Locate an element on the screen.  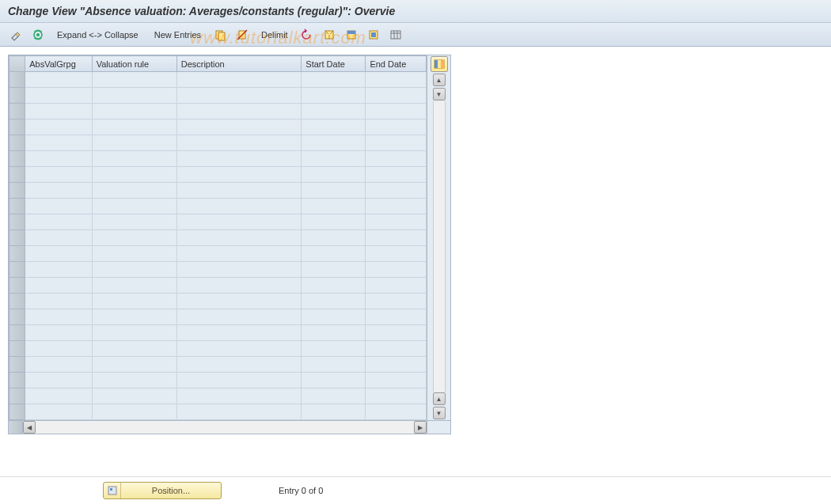
column-header-description: Description is located at coordinates (239, 64).